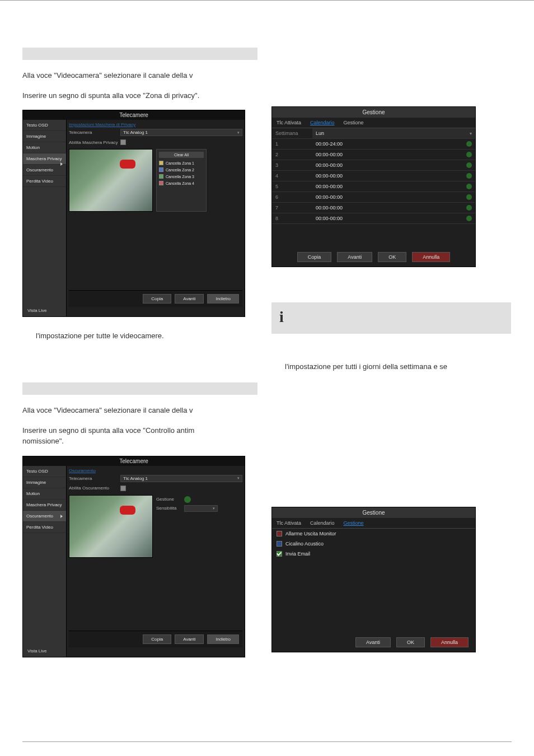 Image resolution: width=534 pixels, height=756 pixels. Describe the element at coordinates (201, 508) in the screenshot. I see `sensitivity-select: ▾` at that location.